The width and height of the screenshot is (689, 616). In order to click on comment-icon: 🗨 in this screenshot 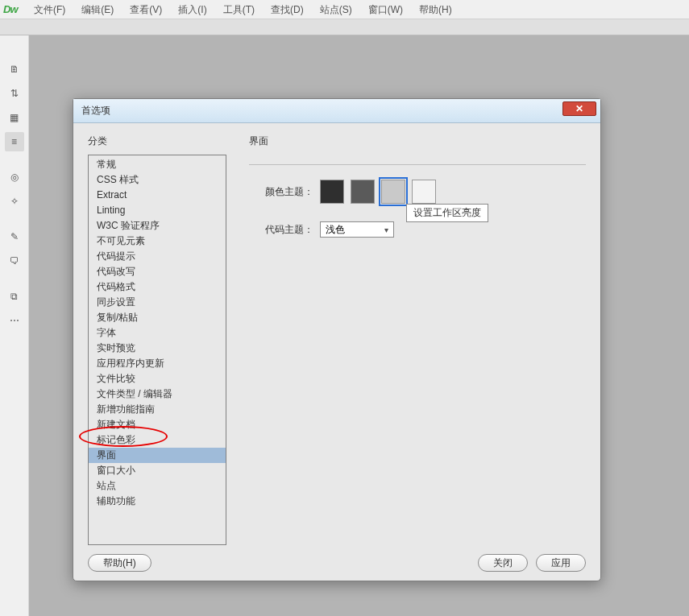, I will do `click(15, 261)`.